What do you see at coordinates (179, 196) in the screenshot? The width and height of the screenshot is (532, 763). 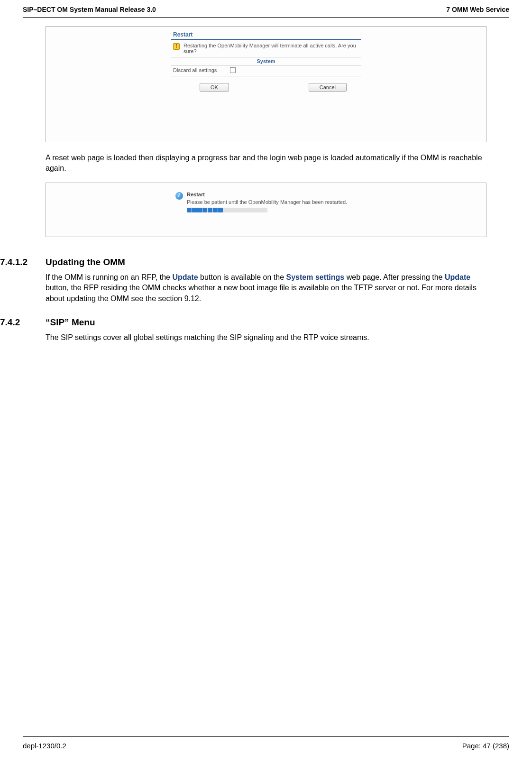 I see `info-icon` at bounding box center [179, 196].